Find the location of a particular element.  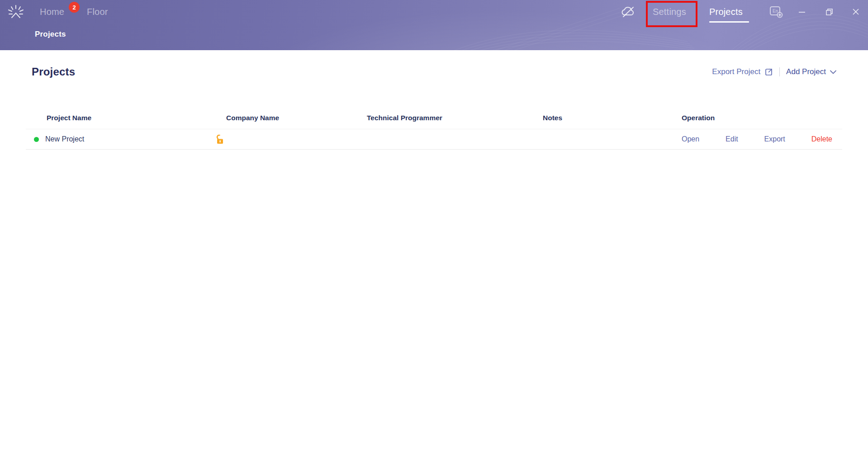

tab-settings: Settings is located at coordinates (669, 12).